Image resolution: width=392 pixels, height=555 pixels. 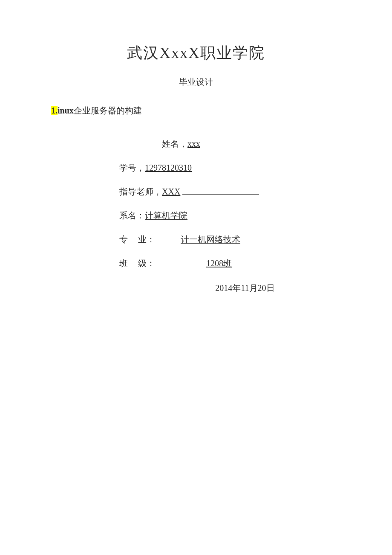 I want to click on date-line: 2014年11月20日, so click(x=245, y=288).